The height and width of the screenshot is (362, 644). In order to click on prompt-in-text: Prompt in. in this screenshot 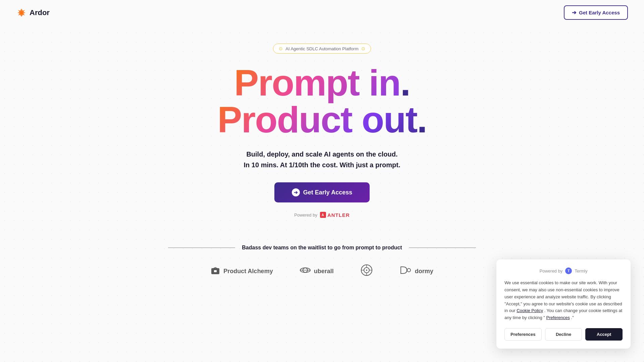, I will do `click(322, 82)`.